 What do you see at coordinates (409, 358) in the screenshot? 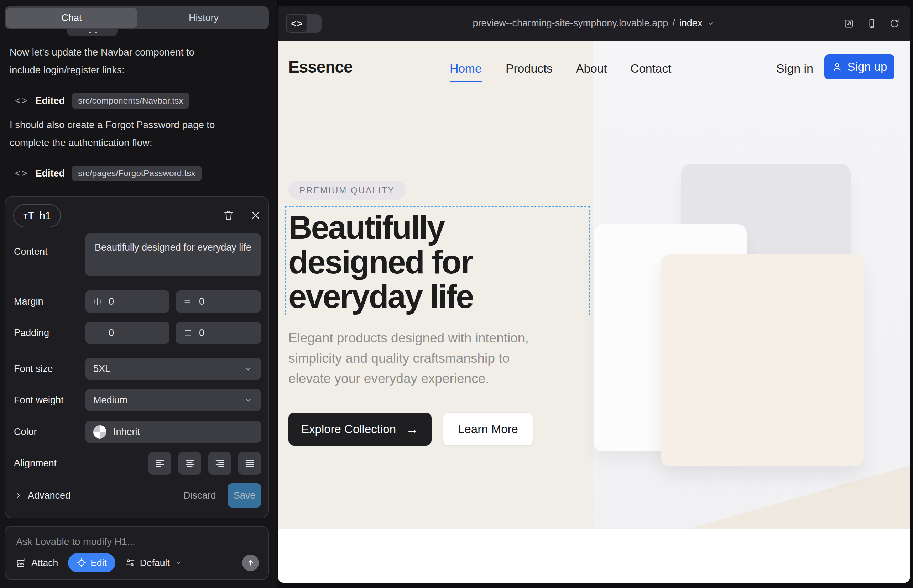
I see `hero-paragraph: Elegant products designed with intention…` at bounding box center [409, 358].